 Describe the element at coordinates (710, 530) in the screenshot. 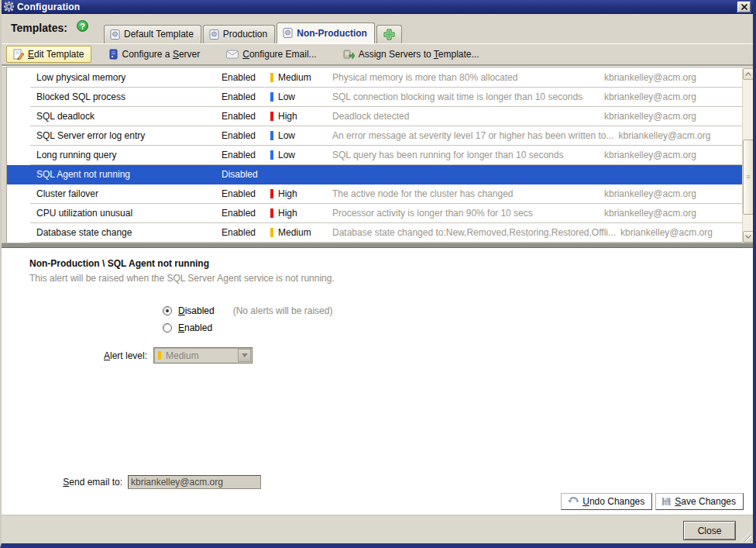

I see `close-button: Close` at that location.